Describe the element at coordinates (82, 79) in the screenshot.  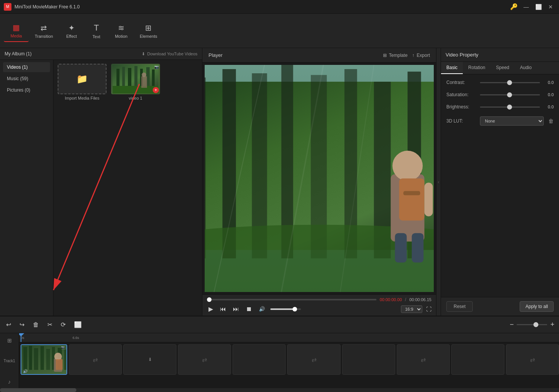
I see `import-thumb: 📁` at that location.